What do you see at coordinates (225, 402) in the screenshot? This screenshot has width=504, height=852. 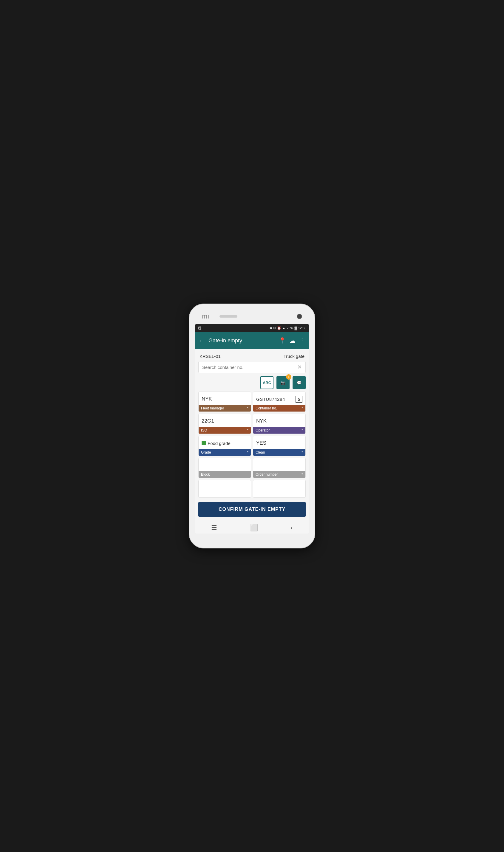 I see `field-fleet-manager: NYK Fleet manager *` at bounding box center [225, 402].